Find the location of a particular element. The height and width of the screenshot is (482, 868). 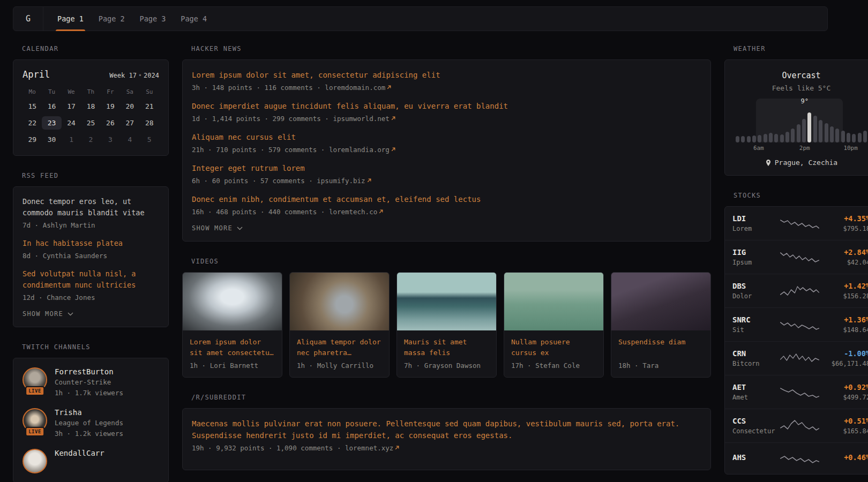

calendar-year: 2024 is located at coordinates (151, 76).